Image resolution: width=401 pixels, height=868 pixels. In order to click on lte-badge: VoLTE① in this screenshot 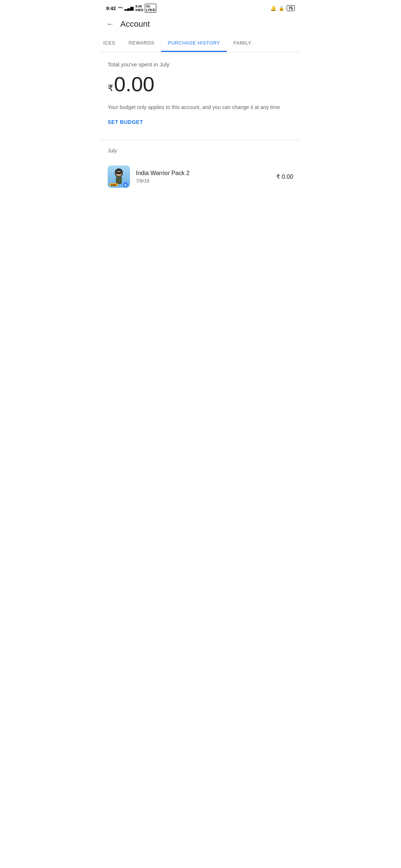, I will do `click(150, 8)`.